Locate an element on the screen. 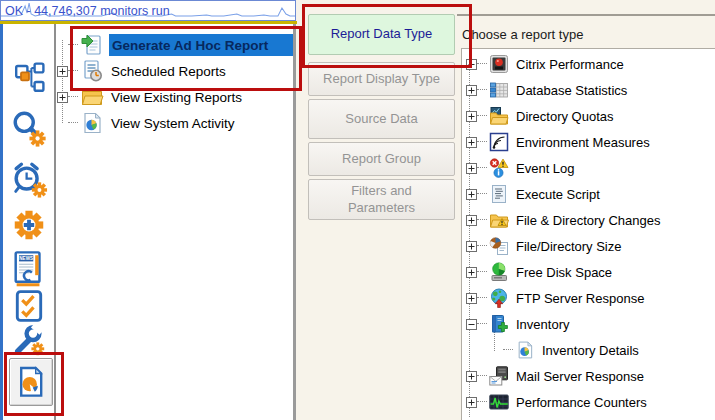 Image resolution: width=715 pixels, height=420 pixels. selected-highlight: Generate Ad Hoc Report is located at coordinates (201, 45).